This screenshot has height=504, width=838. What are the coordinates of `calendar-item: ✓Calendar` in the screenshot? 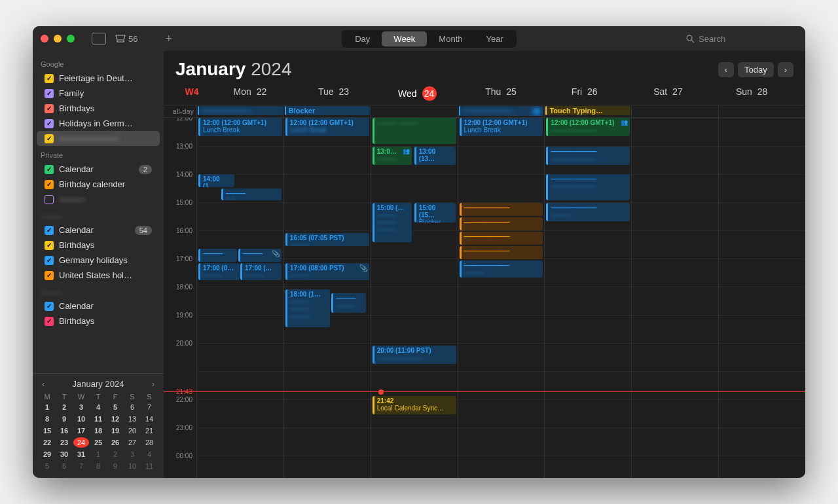 It's located at (98, 306).